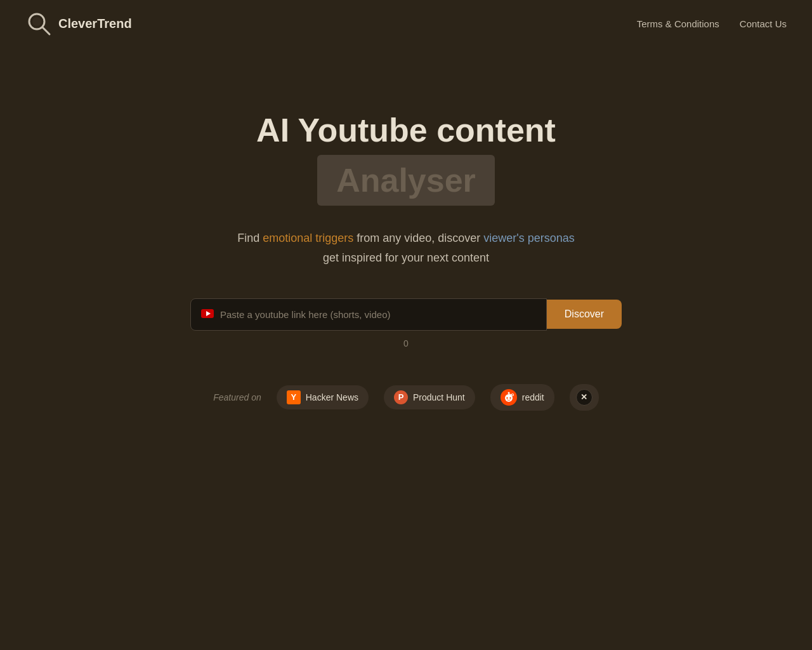  I want to click on hacker-news-badge: Y Hacker News, so click(322, 397).